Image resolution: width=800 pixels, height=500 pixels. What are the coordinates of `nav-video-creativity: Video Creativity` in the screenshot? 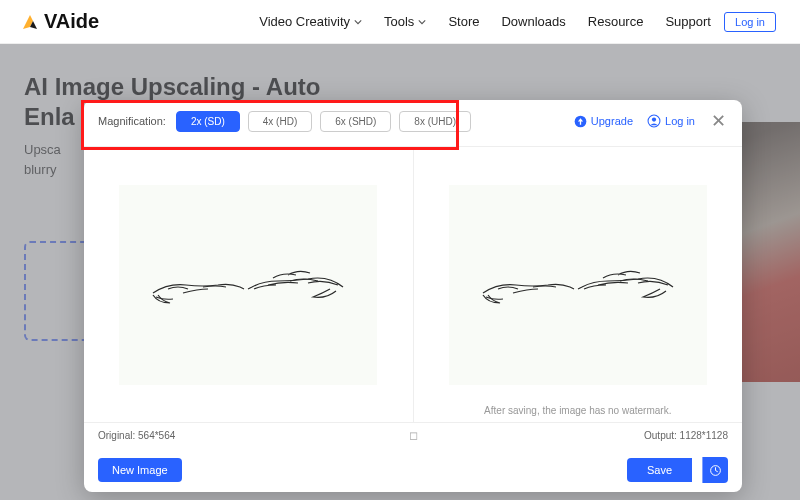 It's located at (310, 22).